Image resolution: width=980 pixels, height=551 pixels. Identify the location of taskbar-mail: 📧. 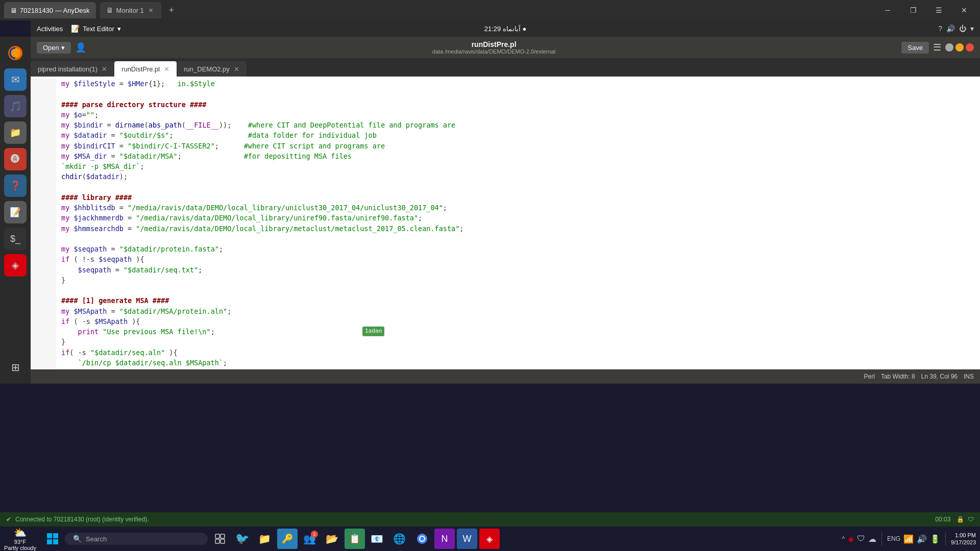
(377, 539).